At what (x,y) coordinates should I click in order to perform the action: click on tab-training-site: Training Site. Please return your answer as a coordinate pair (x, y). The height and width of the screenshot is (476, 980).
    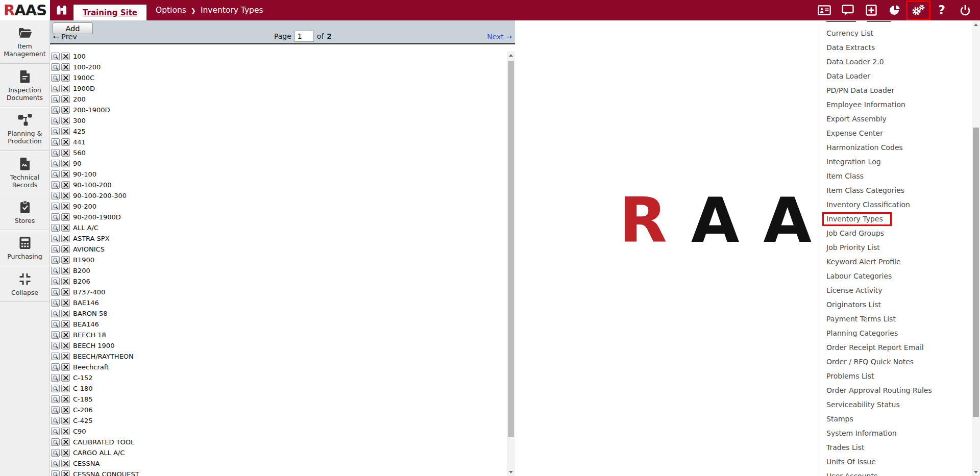
    Looking at the image, I should click on (110, 12).